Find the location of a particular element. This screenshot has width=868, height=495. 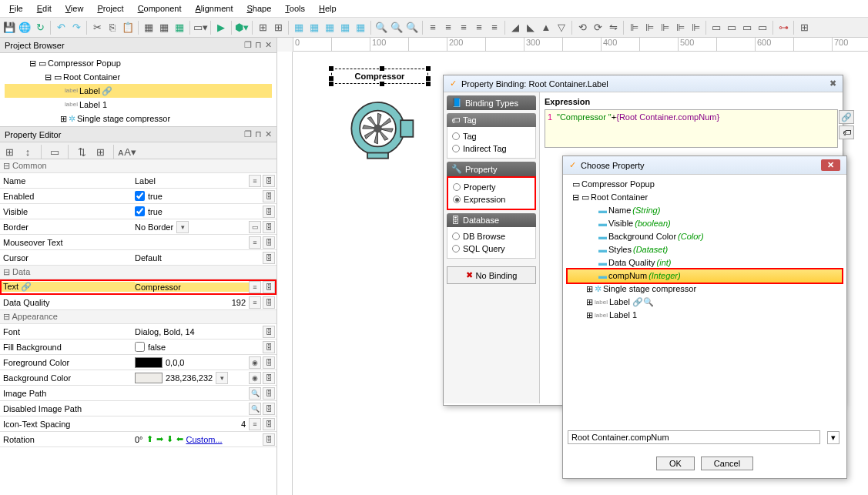

dist-4: ⊫ is located at coordinates (680, 28).